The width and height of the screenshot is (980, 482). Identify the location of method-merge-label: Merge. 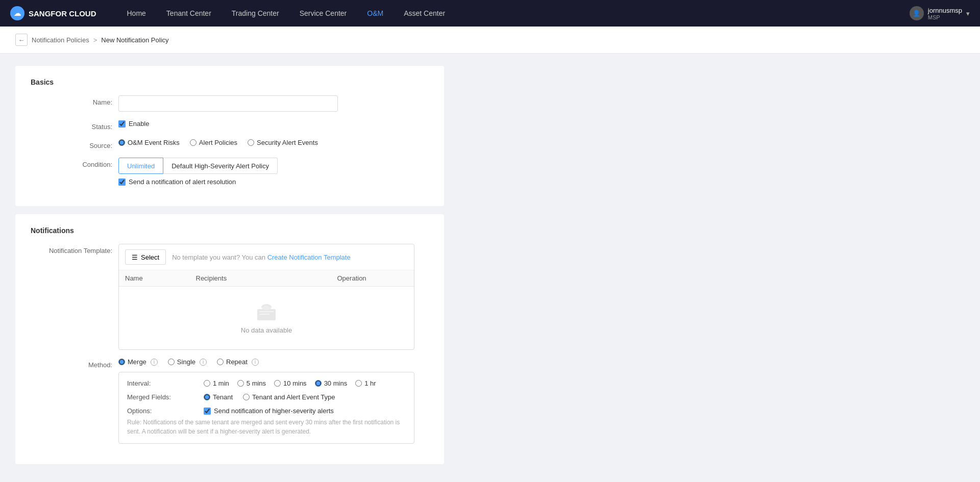
(137, 362).